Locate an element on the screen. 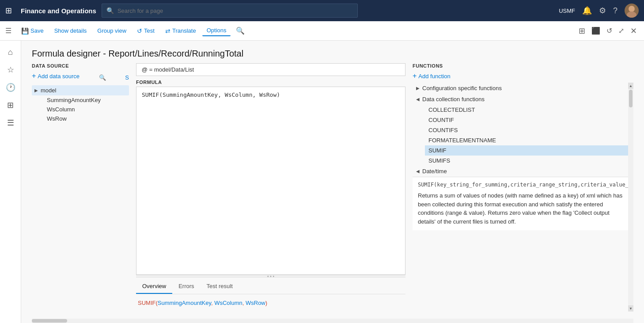 The height and width of the screenshot is (323, 644). scroll-track is located at coordinates (631, 197).